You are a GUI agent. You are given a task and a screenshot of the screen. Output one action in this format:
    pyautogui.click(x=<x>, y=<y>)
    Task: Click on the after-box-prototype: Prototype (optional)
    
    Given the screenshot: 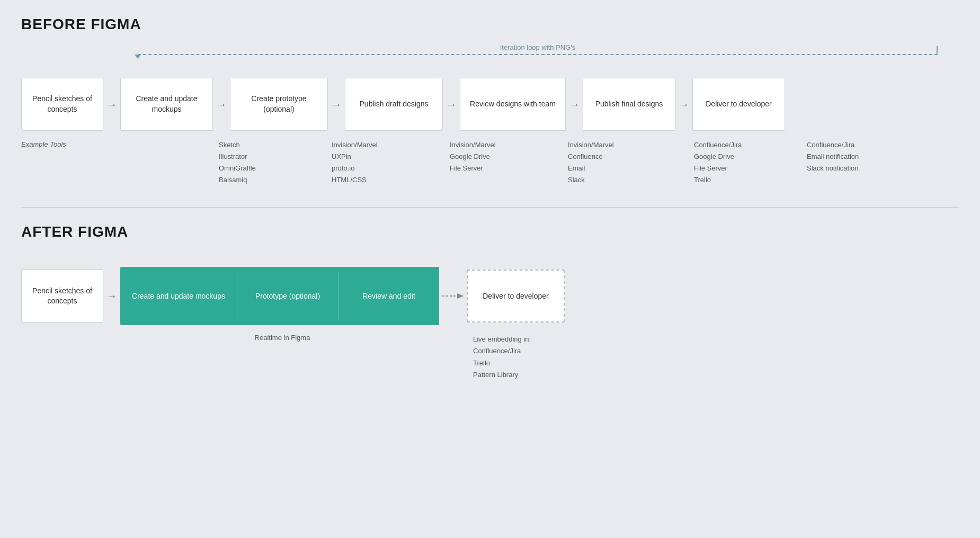 What is the action you would take?
    pyautogui.click(x=288, y=296)
    